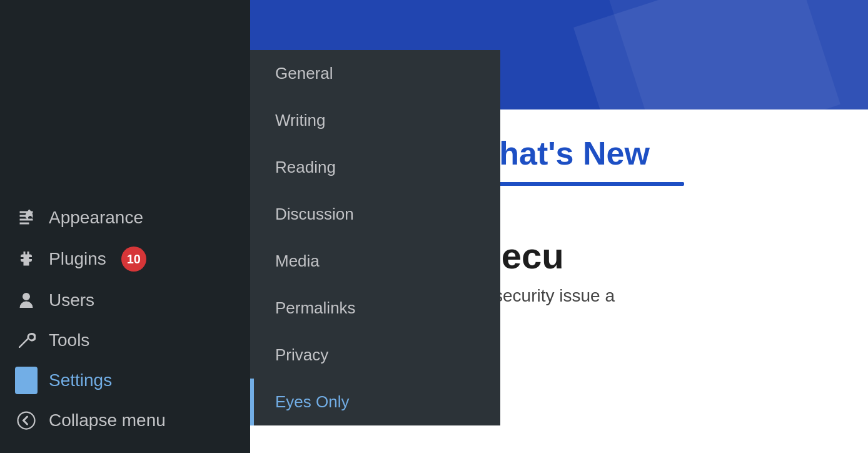 Image resolution: width=868 pixels, height=453 pixels. Describe the element at coordinates (71, 300) in the screenshot. I see `users-label: Users` at that location.